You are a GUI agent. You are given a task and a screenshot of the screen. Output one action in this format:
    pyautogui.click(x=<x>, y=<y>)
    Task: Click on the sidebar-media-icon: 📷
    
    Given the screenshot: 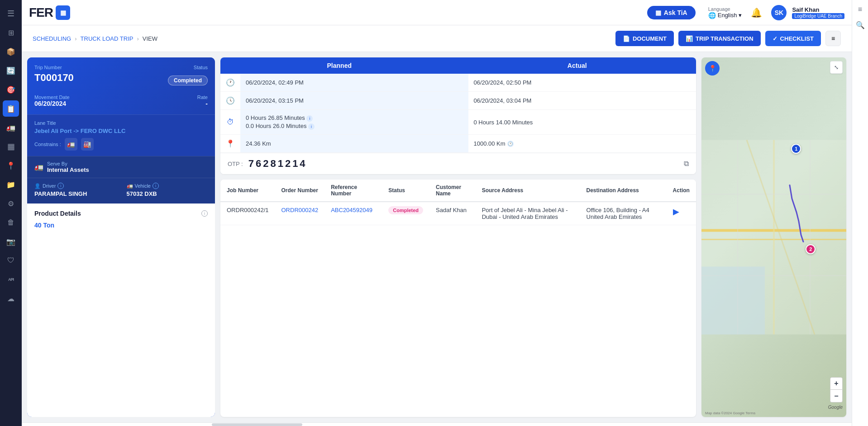 What is the action you would take?
    pyautogui.click(x=11, y=241)
    